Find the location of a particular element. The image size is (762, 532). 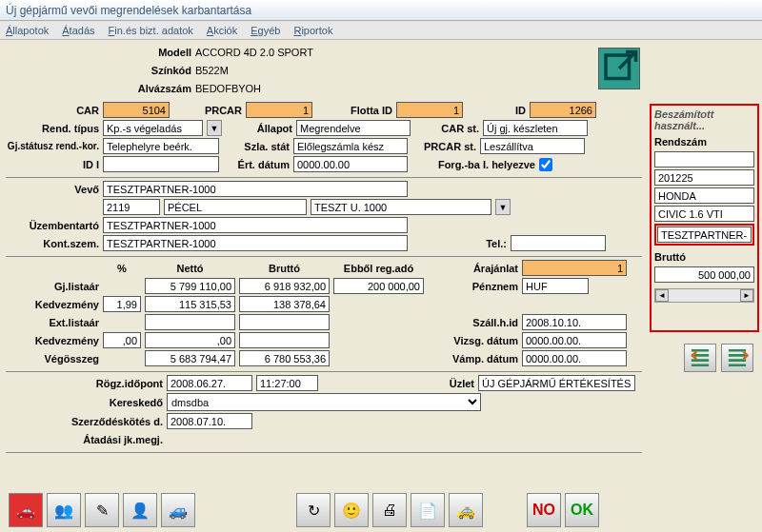

ebbol-header: Ebből reg.adó is located at coordinates (379, 268).